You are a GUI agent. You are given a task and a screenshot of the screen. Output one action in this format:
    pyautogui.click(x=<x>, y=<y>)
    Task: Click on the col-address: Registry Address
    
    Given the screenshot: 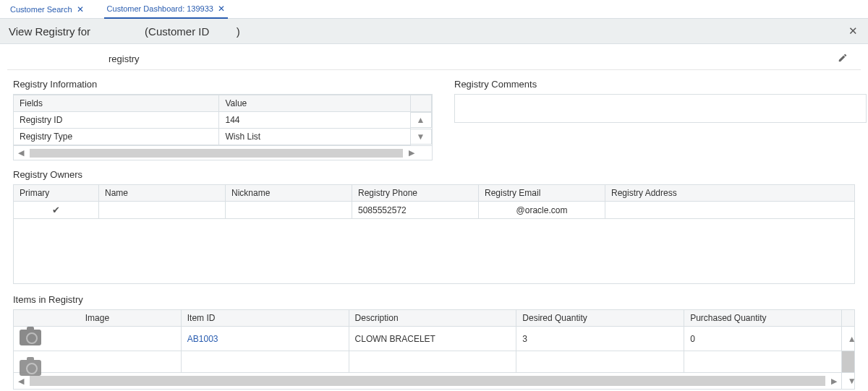 What is the action you would take?
    pyautogui.click(x=731, y=194)
    